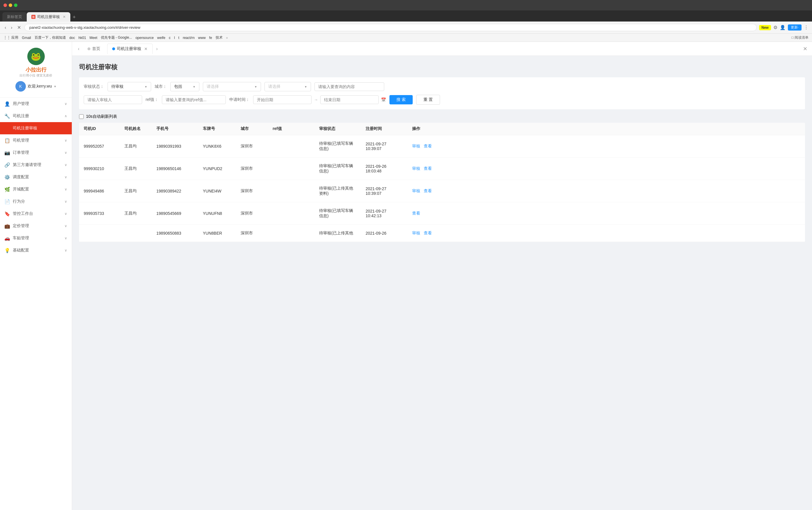  I want to click on sidebar-item-driver-review: 司机注册审核, so click(36, 128).